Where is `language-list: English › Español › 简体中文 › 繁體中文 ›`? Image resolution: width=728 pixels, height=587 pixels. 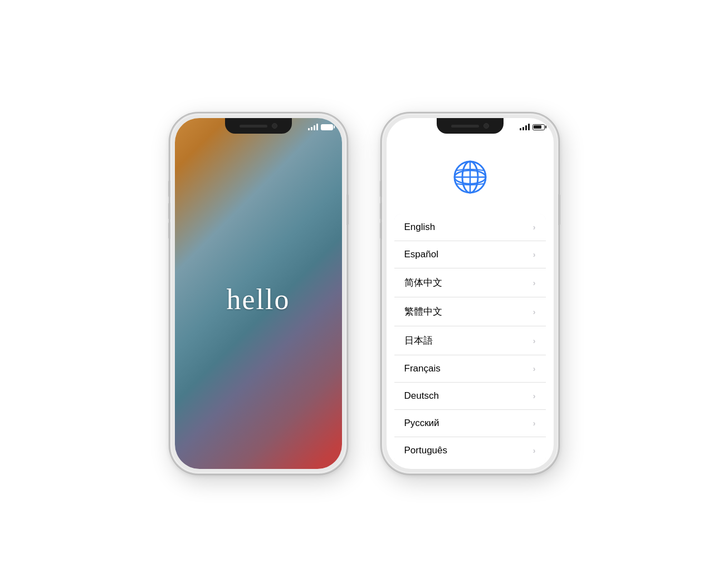 language-list: English › Español › 简体中文 › 繁體中文 › is located at coordinates (470, 339).